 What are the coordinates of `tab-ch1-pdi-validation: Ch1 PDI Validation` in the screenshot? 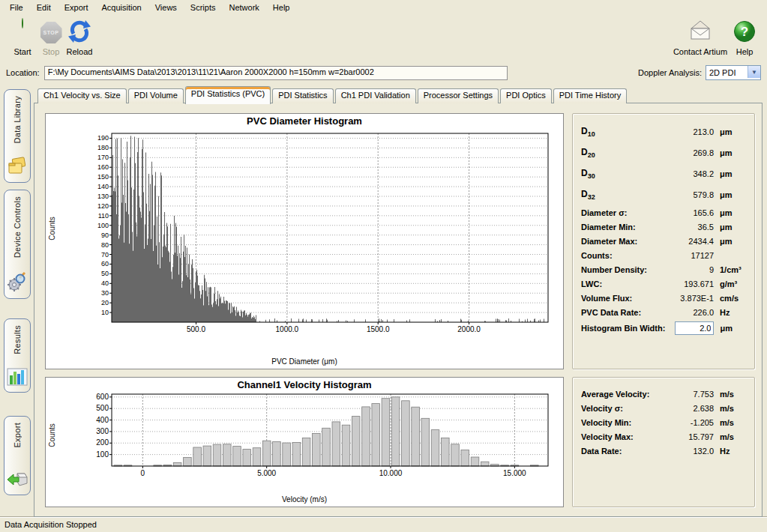 It's located at (376, 96).